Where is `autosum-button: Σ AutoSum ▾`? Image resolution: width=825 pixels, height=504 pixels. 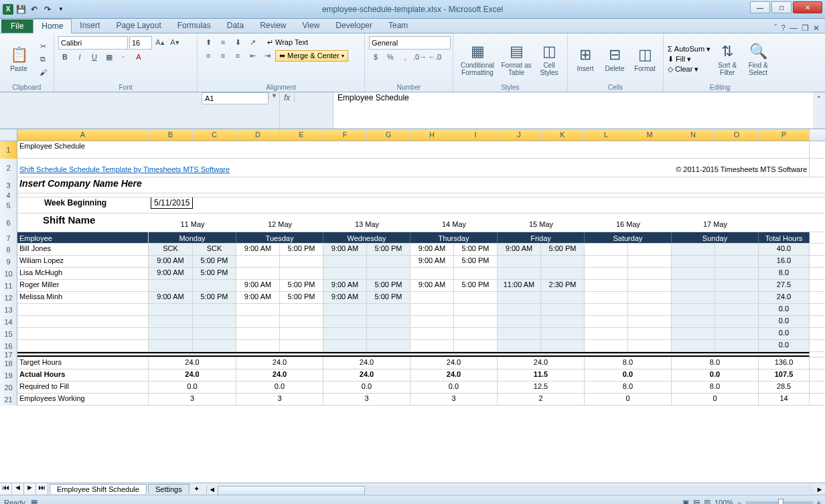
autosum-button: Σ AutoSum ▾ is located at coordinates (689, 50).